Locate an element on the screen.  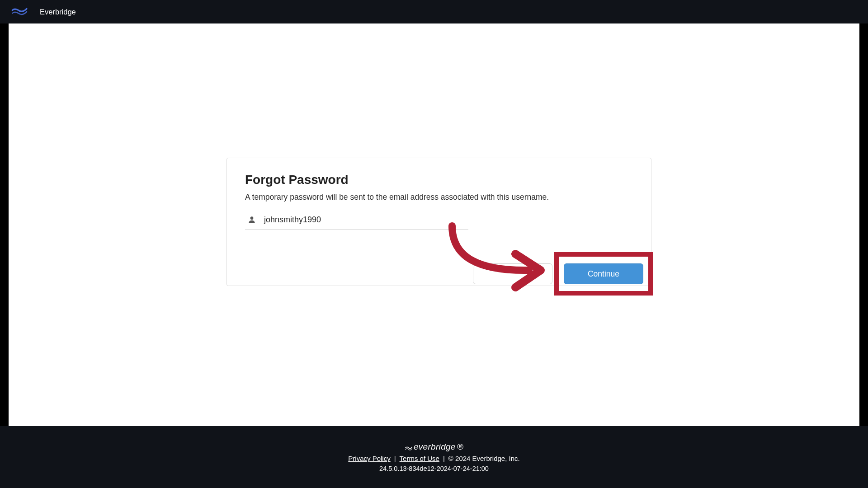
username-value: johnsmithy1990 is located at coordinates (292, 220).